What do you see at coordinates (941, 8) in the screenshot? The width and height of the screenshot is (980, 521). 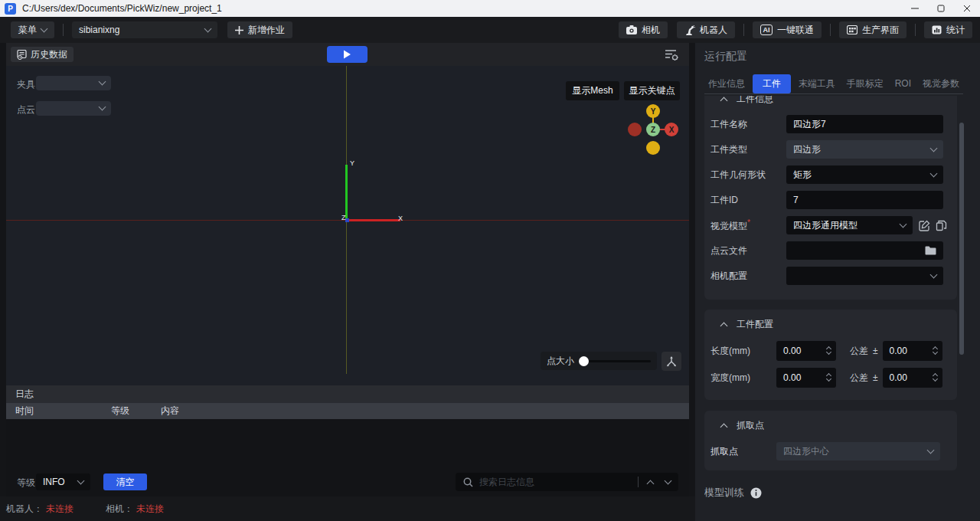 I see `maximize-button` at bounding box center [941, 8].